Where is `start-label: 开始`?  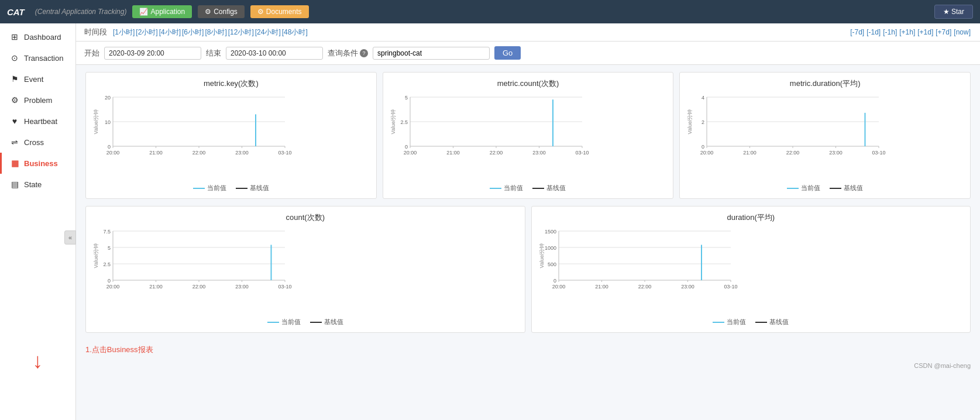
start-label: 开始 is located at coordinates (92, 53).